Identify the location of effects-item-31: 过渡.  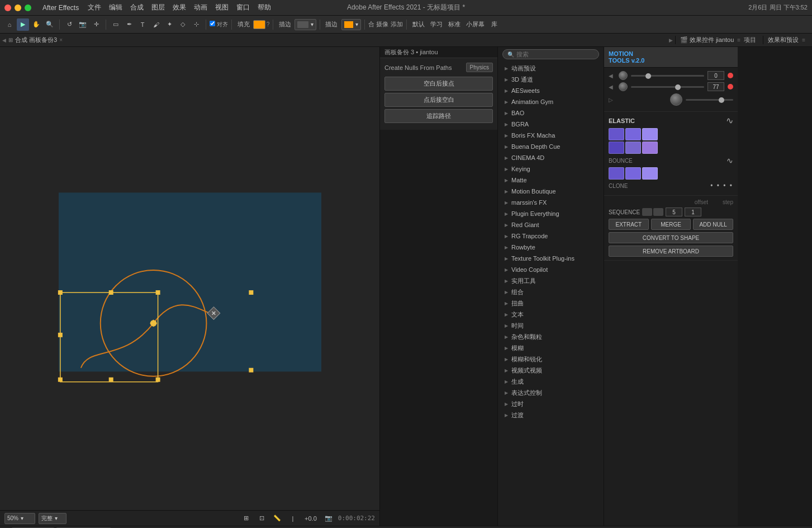
(551, 415).